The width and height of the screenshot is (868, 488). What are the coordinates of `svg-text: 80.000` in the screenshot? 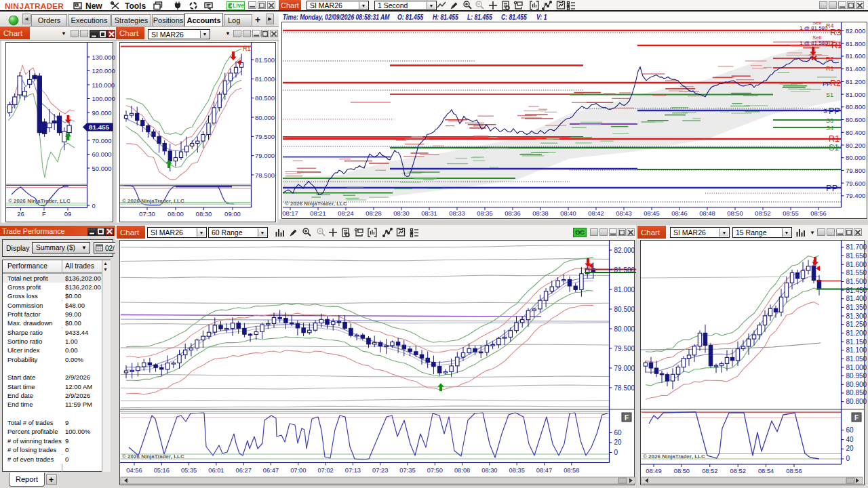 It's located at (264, 118).